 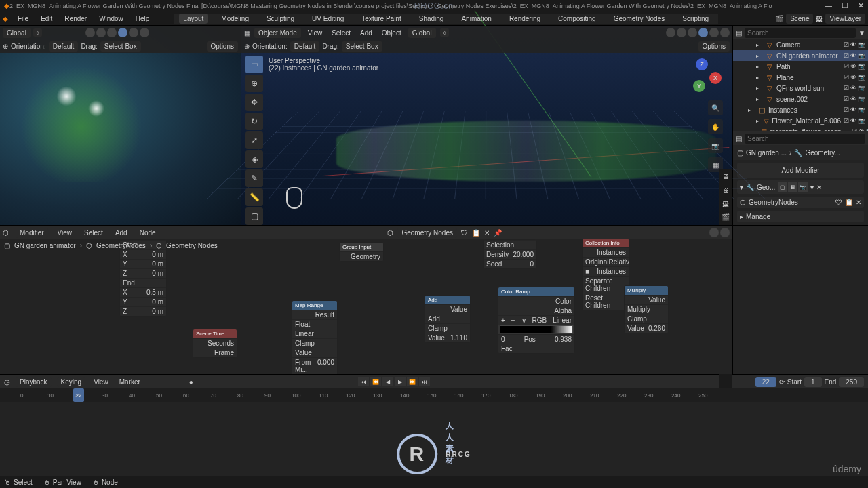 What do you see at coordinates (800, 99) in the screenshot?
I see `outliner-row: ▸ ▽ scene.002 ☑👁📷` at bounding box center [800, 99].